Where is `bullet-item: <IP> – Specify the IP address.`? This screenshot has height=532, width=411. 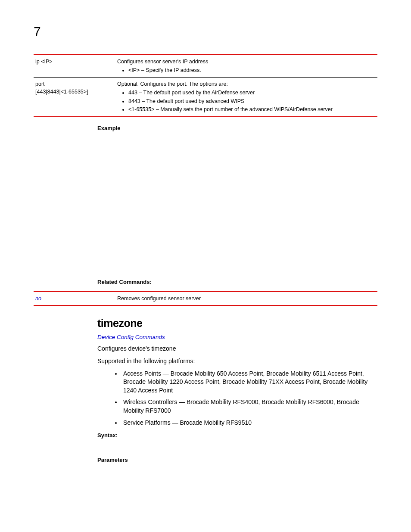
bullet-item: <IP> – Specify the IP address. is located at coordinates (251, 70).